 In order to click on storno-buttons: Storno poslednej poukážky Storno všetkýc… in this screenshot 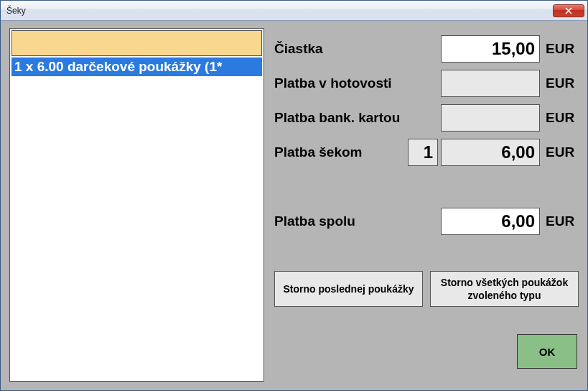, I will do `click(426, 289)`.